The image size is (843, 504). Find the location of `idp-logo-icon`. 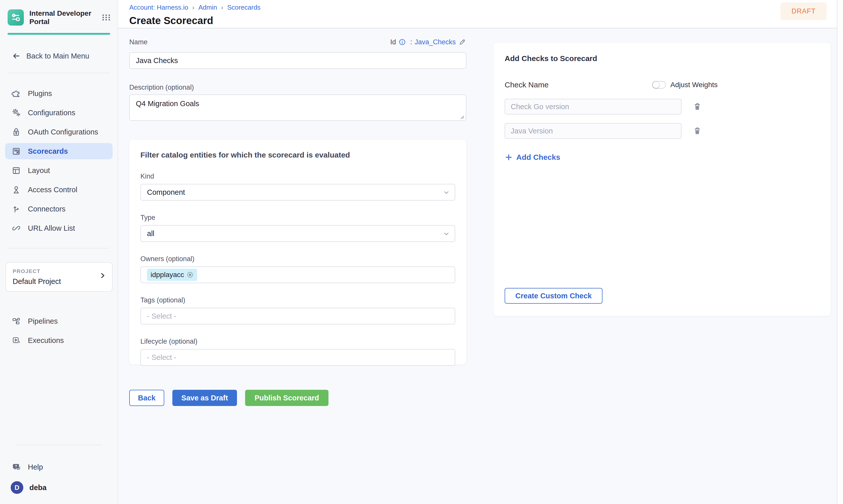

idp-logo-icon is located at coordinates (16, 18).